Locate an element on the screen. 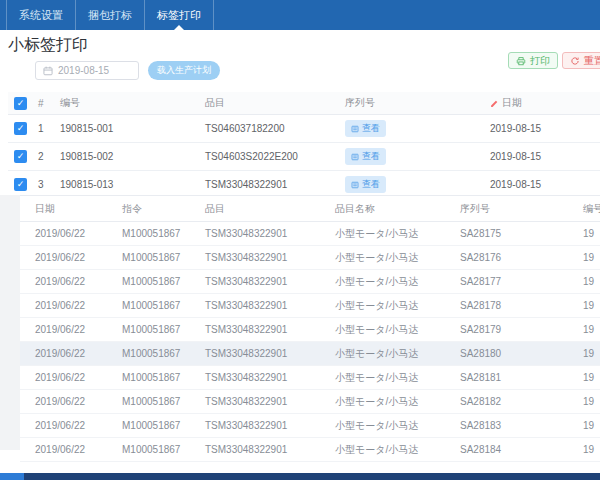  top-nav: 系统设置 捆包打标 标签打印 is located at coordinates (300, 15).